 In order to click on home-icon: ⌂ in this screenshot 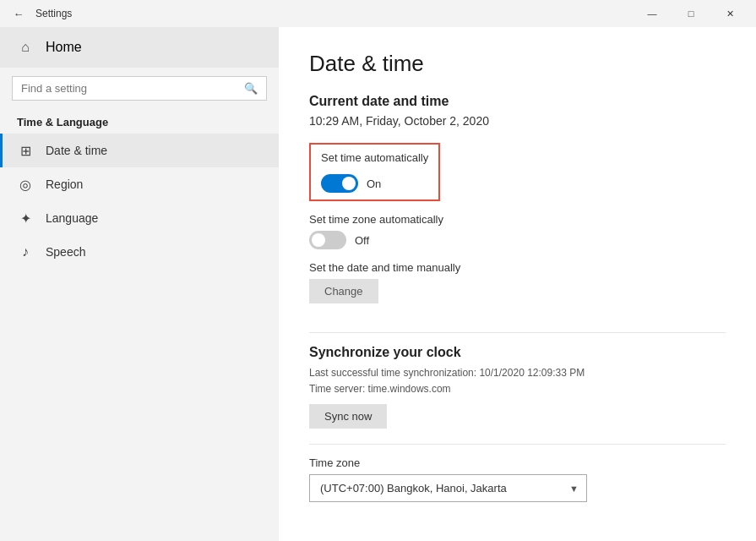, I will do `click(25, 47)`.